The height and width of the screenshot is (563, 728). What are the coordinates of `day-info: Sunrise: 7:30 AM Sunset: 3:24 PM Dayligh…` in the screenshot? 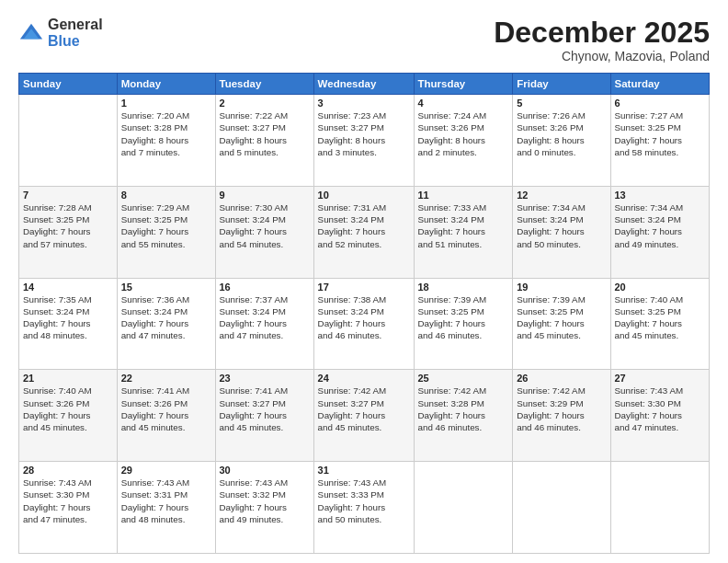 It's located at (265, 226).